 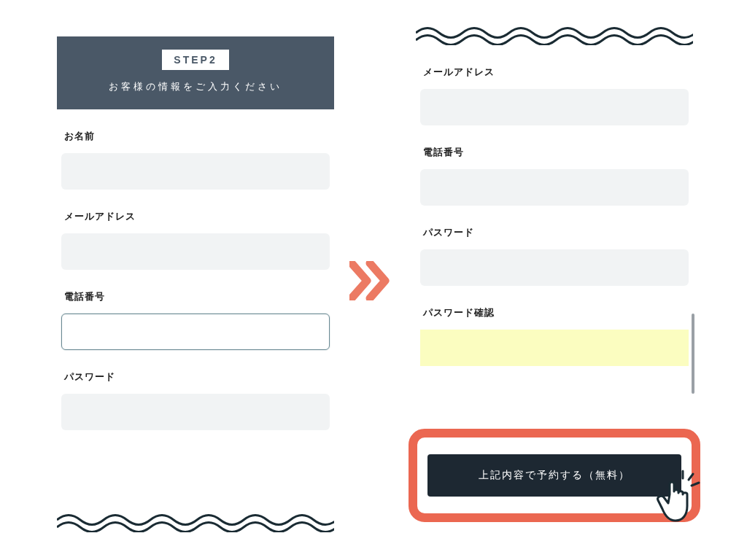 I want to click on phone-input-left, so click(x=196, y=332).